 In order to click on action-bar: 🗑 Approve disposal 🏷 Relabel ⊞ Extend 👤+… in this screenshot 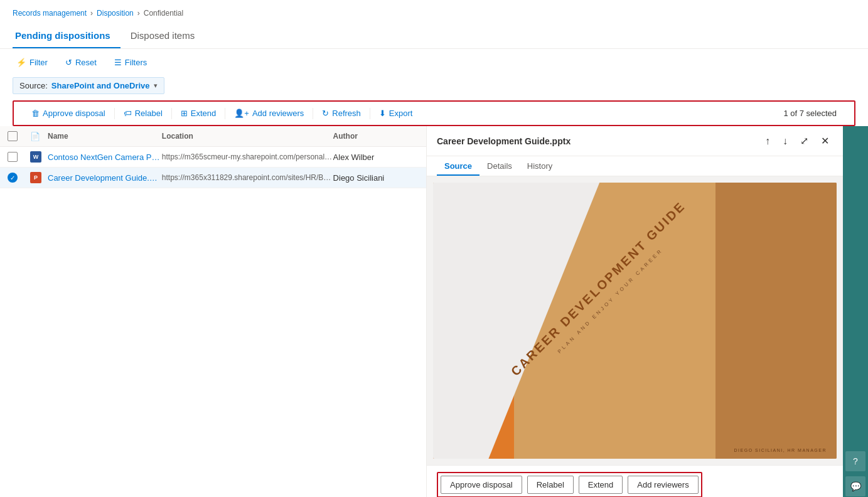, I will do `click(434, 113)`.